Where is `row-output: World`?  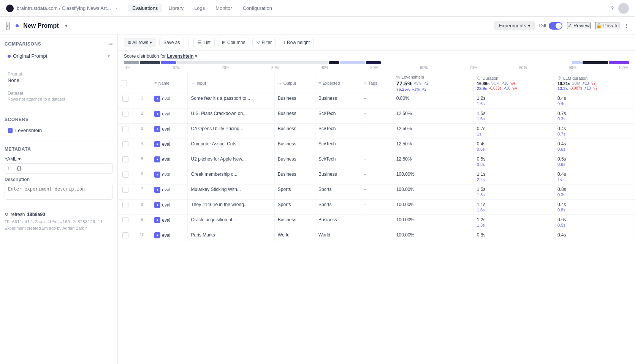 row-output: World is located at coordinates (295, 235).